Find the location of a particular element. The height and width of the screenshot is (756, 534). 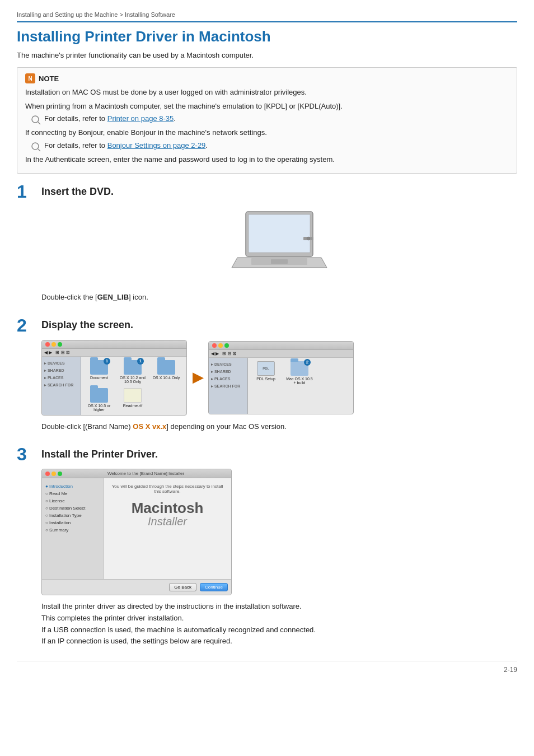

ref2-link: Bonjour Settings on page 2-29 is located at coordinates (157, 146).